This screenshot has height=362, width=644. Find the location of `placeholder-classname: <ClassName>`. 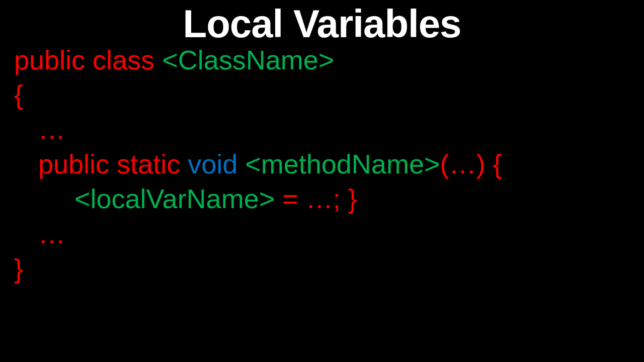

placeholder-classname: <ClassName> is located at coordinates (248, 60).